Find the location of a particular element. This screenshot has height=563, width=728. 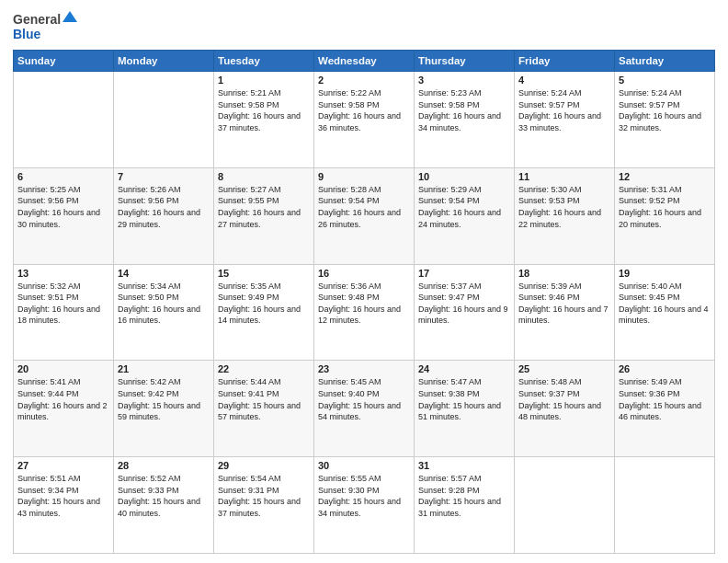

day-number: 6 is located at coordinates (63, 177).